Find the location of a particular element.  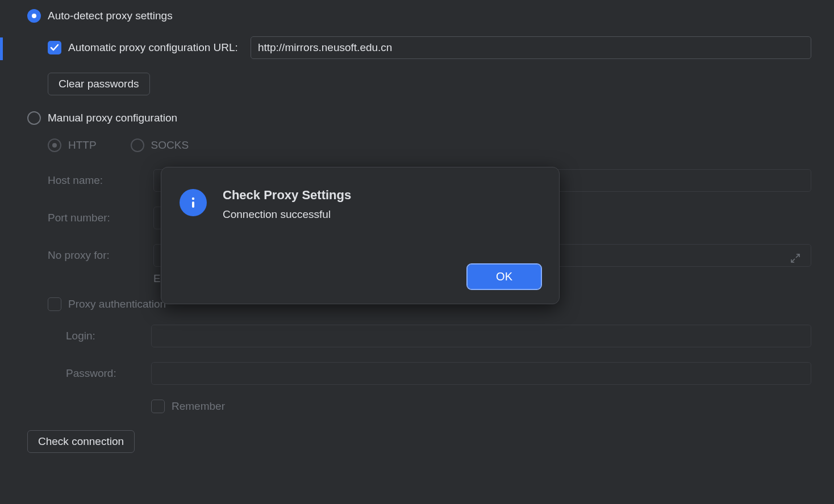

login-label: Login: is located at coordinates (109, 336).